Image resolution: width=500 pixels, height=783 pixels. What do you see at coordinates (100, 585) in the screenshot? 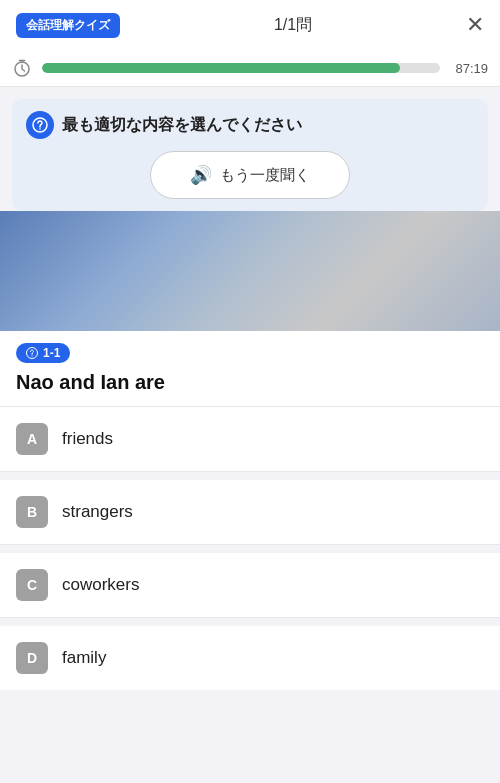
I see `option-c-text: coworkers` at bounding box center [100, 585].